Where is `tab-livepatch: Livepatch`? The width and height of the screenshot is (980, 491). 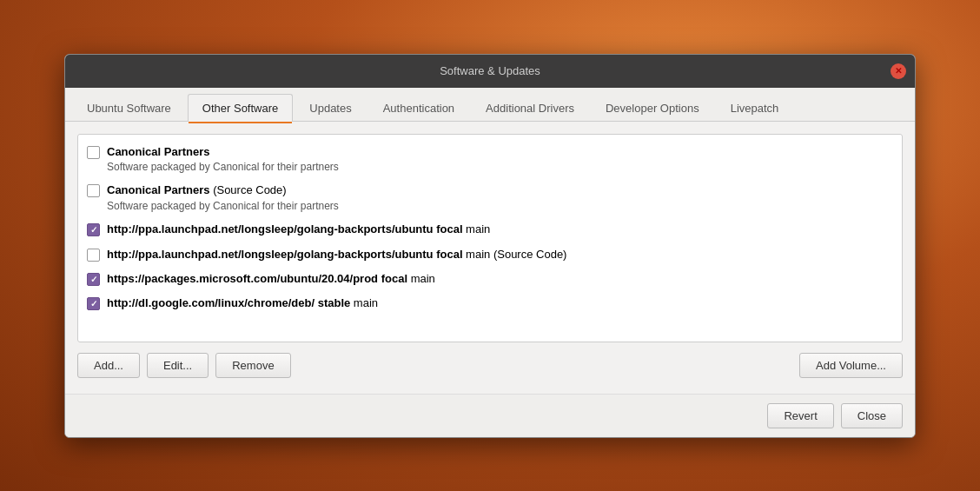 tab-livepatch: Livepatch is located at coordinates (755, 108).